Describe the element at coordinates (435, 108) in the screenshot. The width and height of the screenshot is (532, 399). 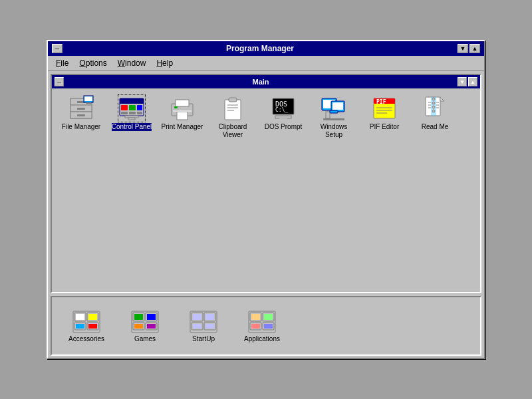
I see `read-me-icon` at that location.